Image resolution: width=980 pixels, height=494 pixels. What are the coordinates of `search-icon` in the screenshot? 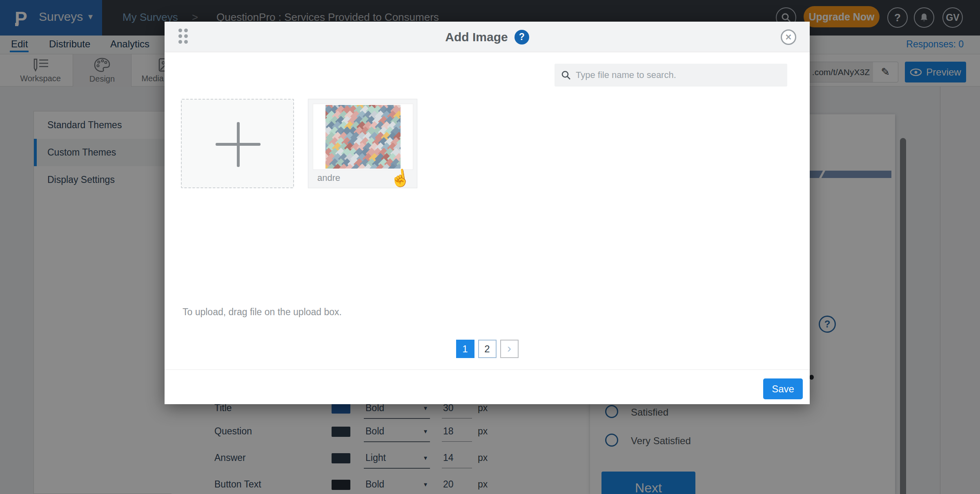 It's located at (566, 75).